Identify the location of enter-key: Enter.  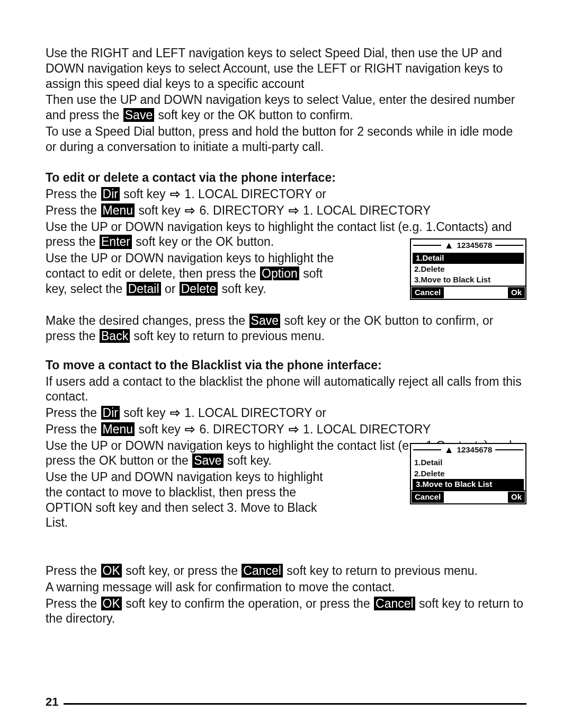
(115, 242).